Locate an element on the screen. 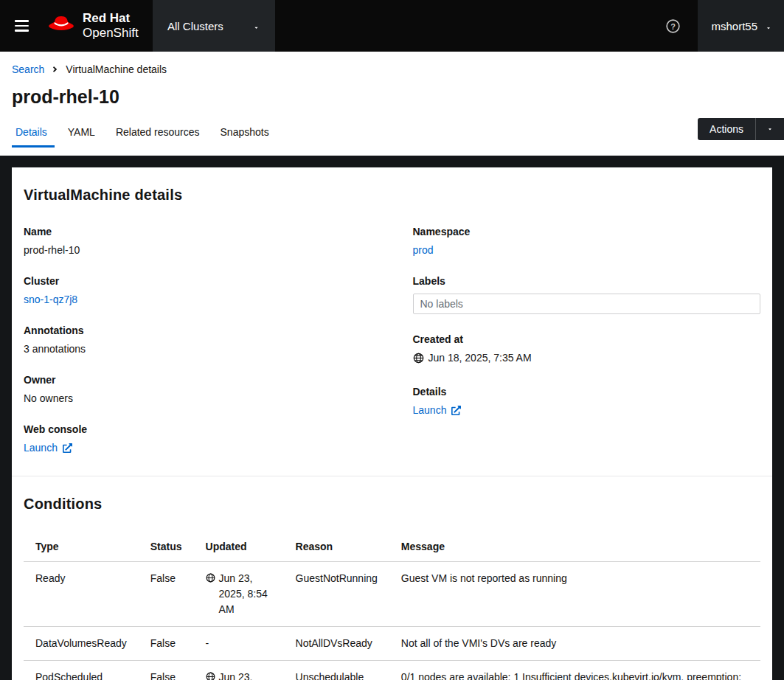 This screenshot has width=784, height=680. condition-reason: GuestNotRunning is located at coordinates (336, 594).